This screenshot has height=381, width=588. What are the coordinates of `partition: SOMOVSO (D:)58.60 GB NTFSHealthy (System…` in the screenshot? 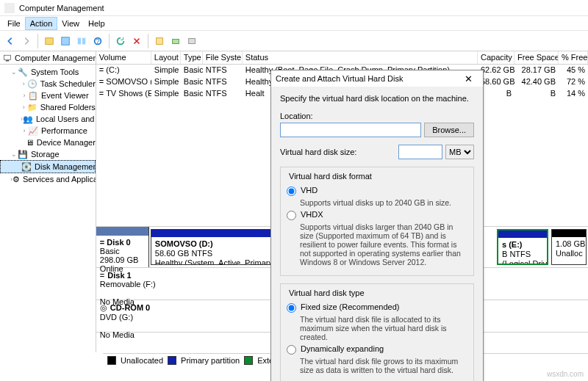 It's located at (214, 247).